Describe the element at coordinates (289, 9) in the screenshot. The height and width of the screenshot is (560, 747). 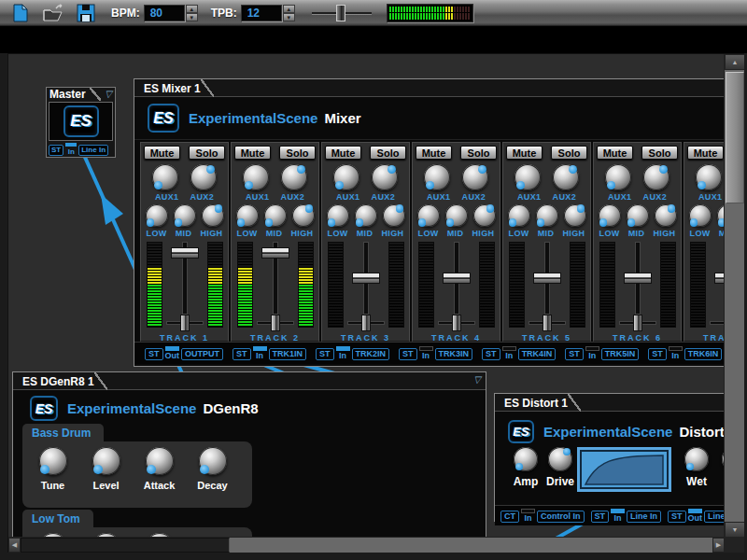
I see `tpb-up-icon: ▲` at that location.